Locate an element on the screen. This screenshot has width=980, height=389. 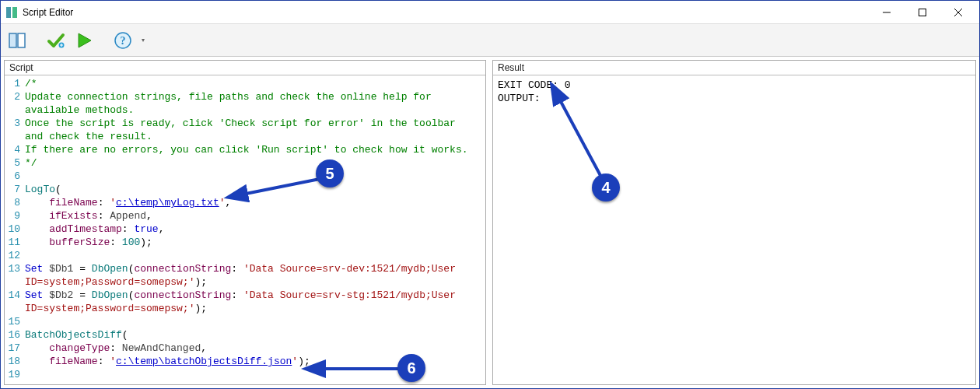
result-panel-title: Result is located at coordinates (734, 68).